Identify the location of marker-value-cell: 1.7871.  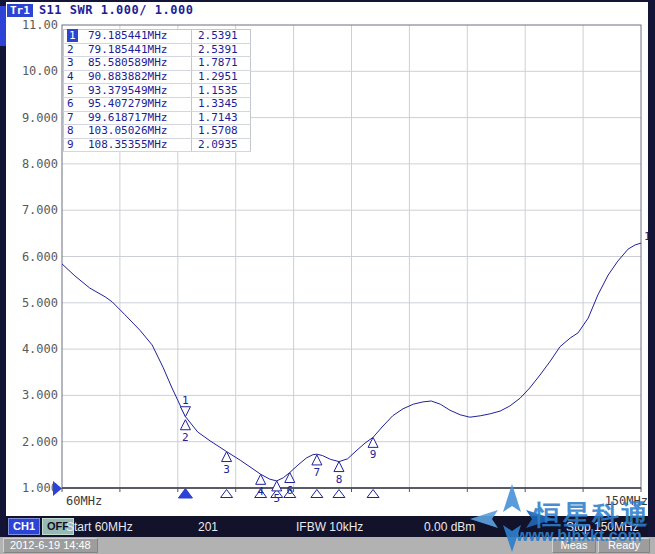
(222, 64).